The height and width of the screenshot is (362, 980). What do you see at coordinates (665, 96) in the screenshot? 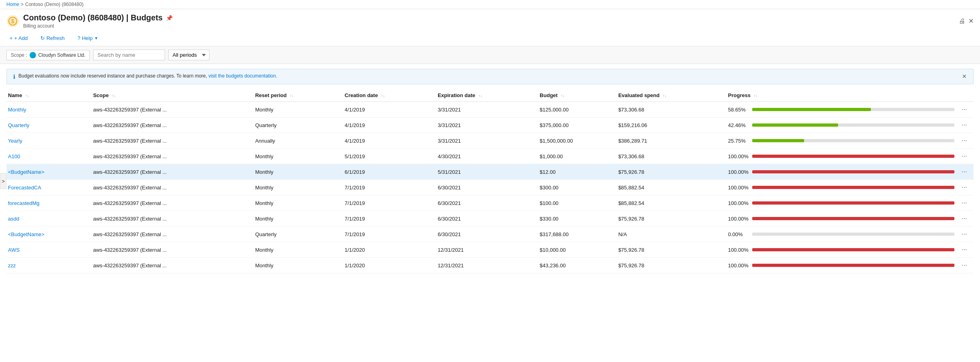
I see `col-evaluated-spend-sort: ↑↓` at bounding box center [665, 96].